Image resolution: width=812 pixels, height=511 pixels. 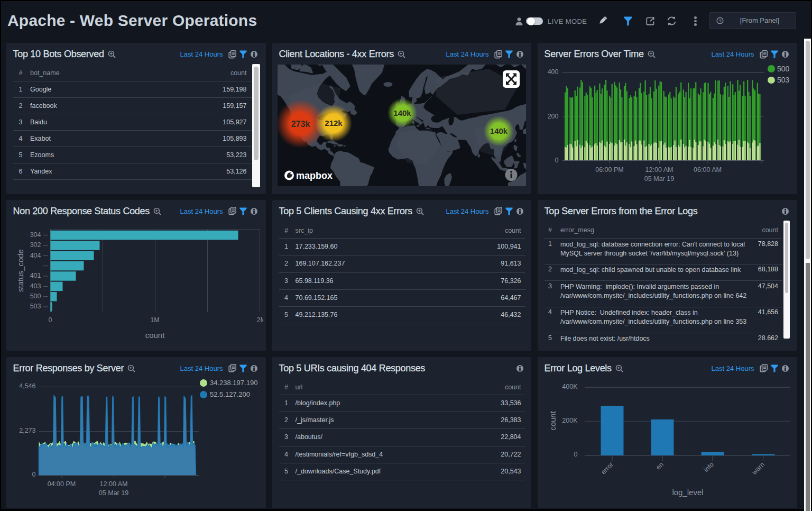 I want to click on svg-text: 273k, so click(x=301, y=124).